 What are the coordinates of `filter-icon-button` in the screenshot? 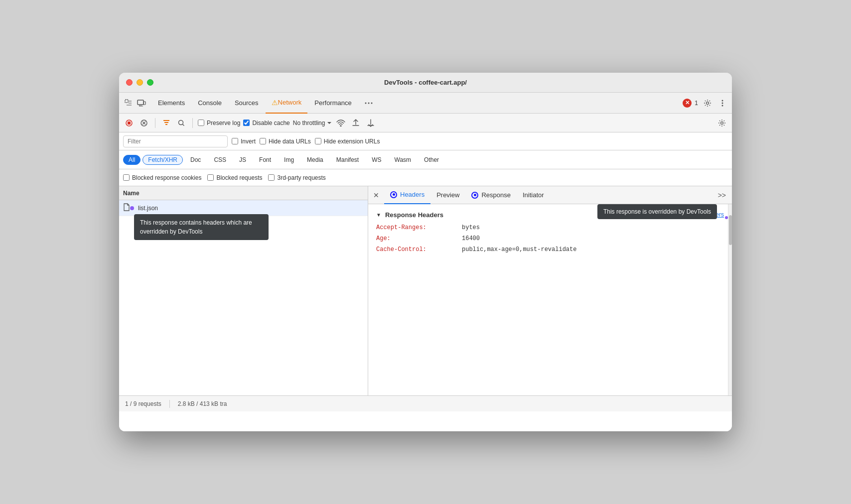 It's located at (166, 123).